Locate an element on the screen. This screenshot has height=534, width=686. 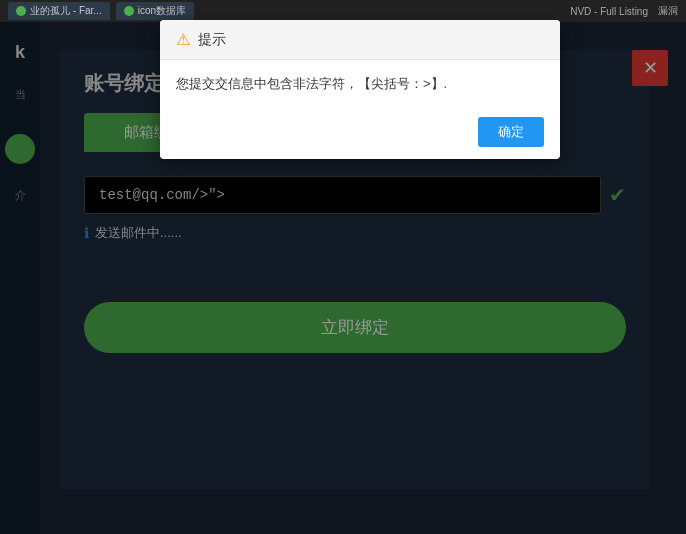
alert-warning-icon: ⚠ is located at coordinates (183, 40).